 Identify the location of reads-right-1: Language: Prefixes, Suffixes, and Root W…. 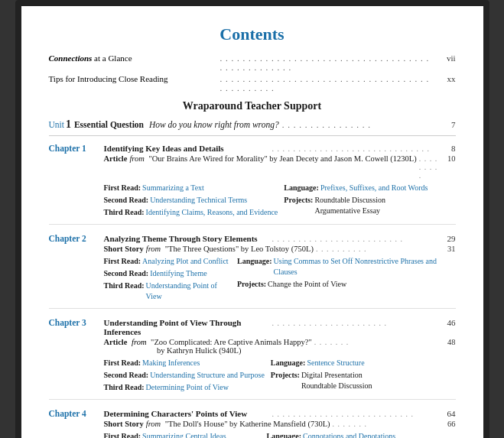
(356, 200).